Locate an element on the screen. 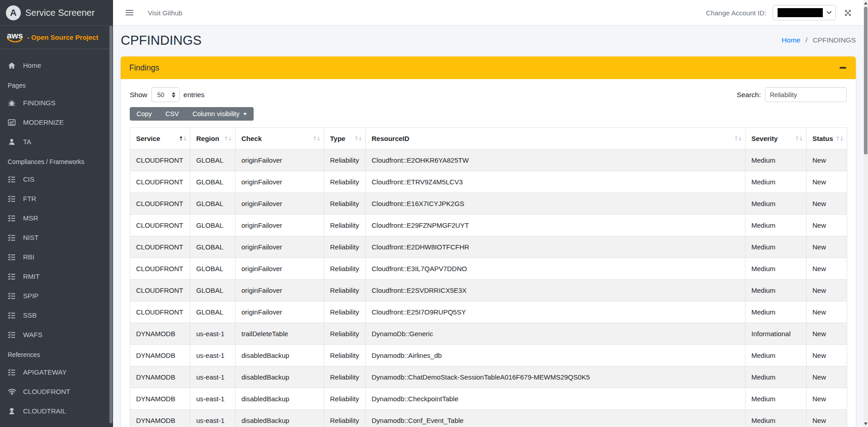  sidebar-item-label: APIGATEWAY is located at coordinates (45, 372).